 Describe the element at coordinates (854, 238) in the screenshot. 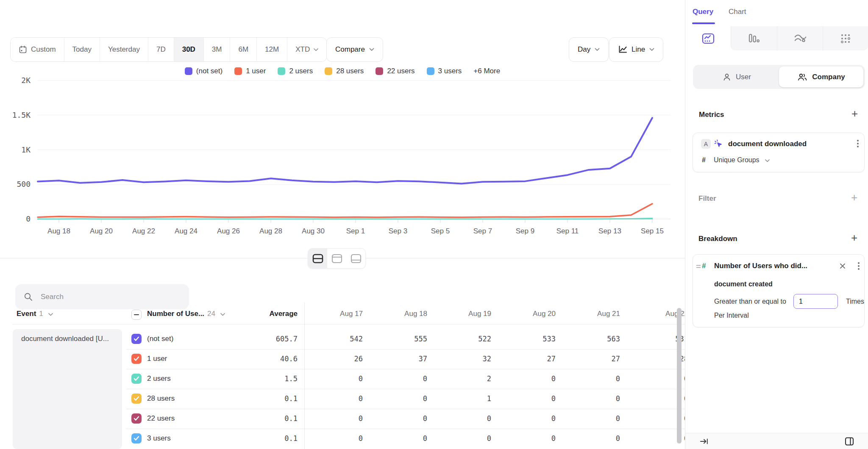

I see `add-breakdown-button: +` at that location.